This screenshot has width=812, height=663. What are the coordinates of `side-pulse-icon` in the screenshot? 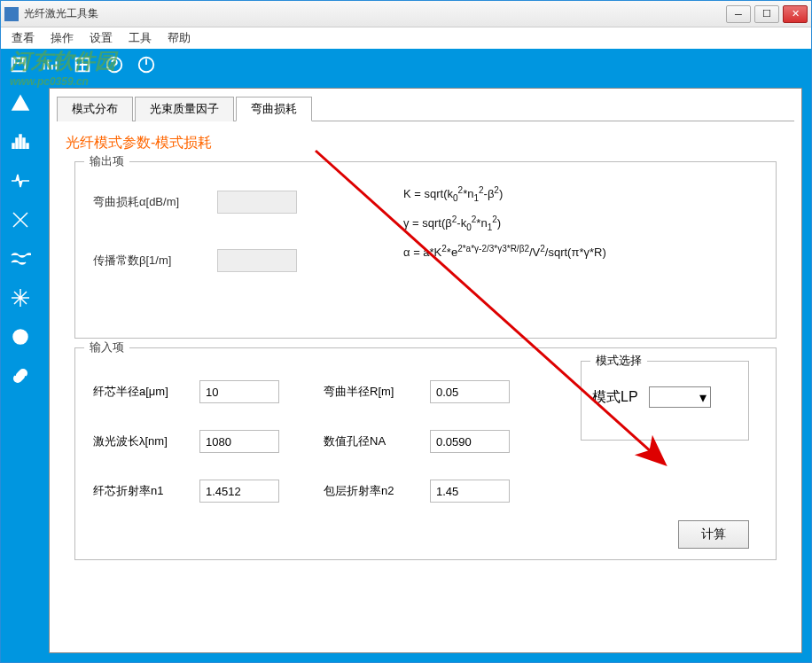 It's located at (20, 181).